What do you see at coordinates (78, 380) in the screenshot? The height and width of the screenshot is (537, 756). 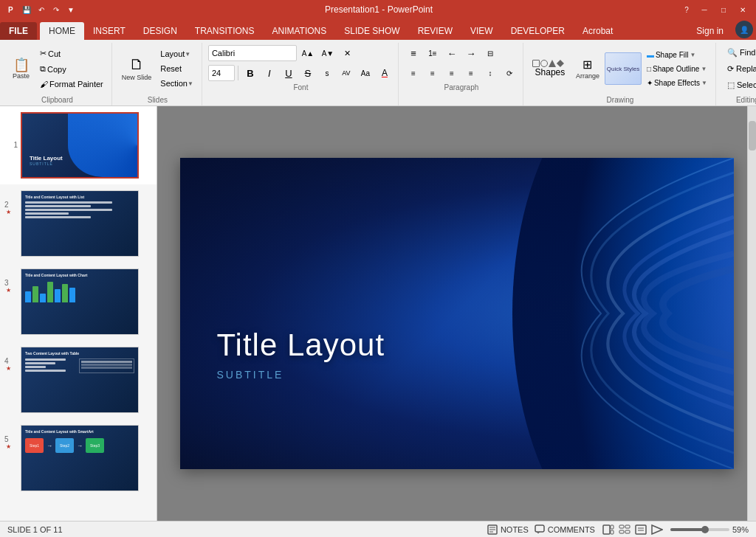 I see `slide-thumbnail-4: 4 ★ Two Content Layout with Table` at bounding box center [78, 380].